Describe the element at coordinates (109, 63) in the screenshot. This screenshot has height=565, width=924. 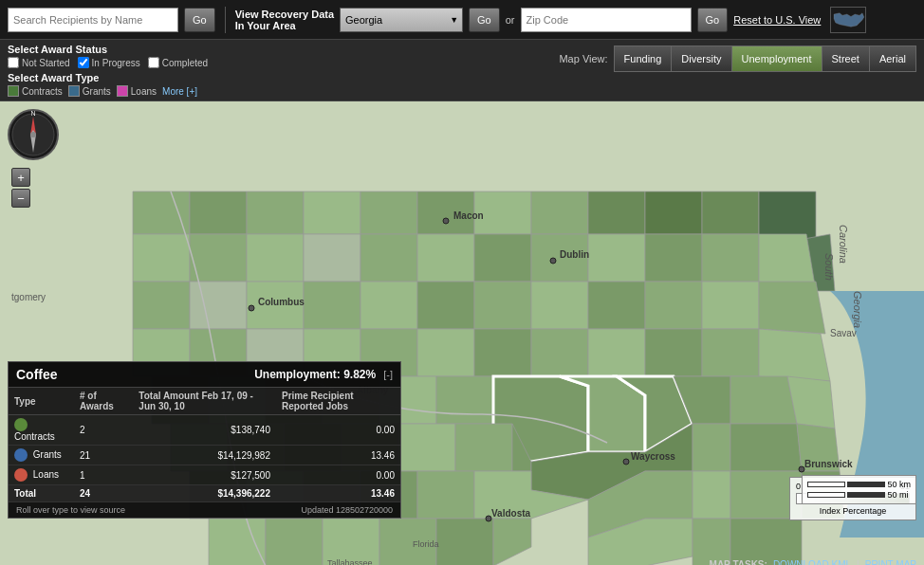
I see `in-progress-checkbox-item: In Progress` at that location.